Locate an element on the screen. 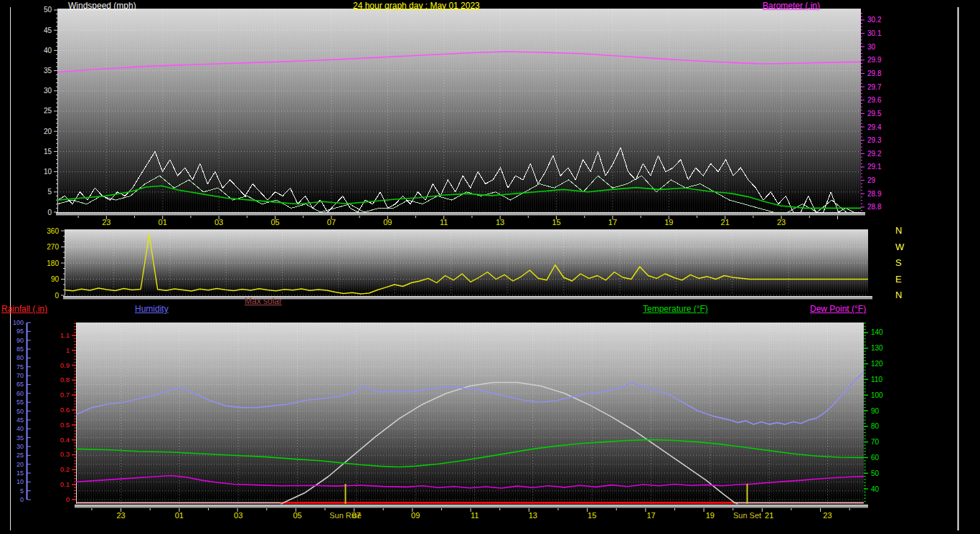 This screenshot has width=980, height=534. svg-text: 110 is located at coordinates (877, 380).